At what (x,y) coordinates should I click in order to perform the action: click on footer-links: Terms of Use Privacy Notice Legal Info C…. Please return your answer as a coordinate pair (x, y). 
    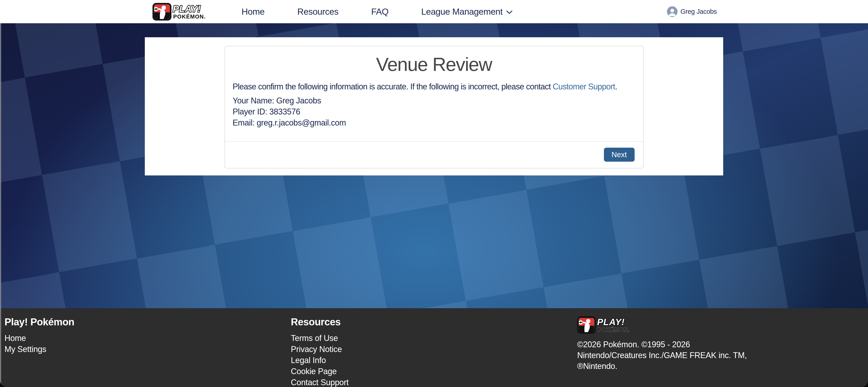
    Looking at the image, I should click on (434, 360).